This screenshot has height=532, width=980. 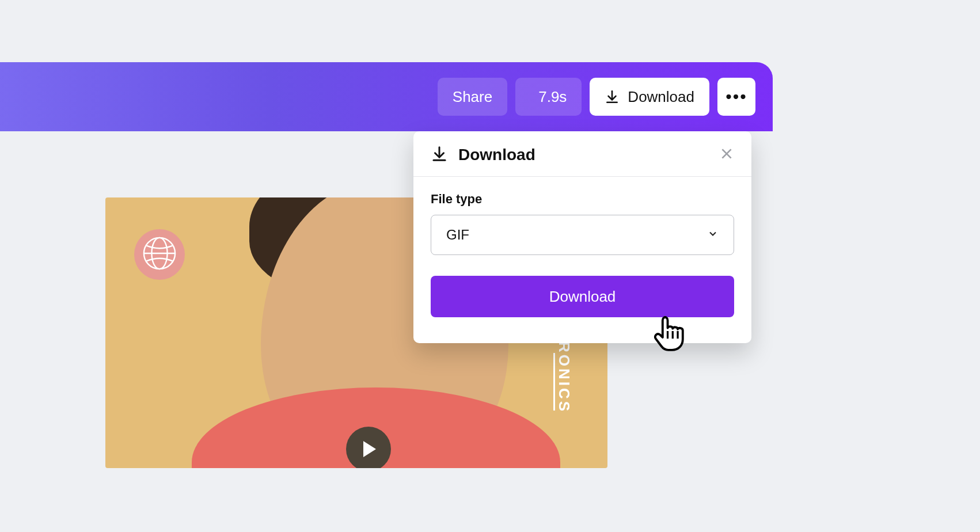 What do you see at coordinates (583, 235) in the screenshot?
I see `file-type-select: GIF` at bounding box center [583, 235].